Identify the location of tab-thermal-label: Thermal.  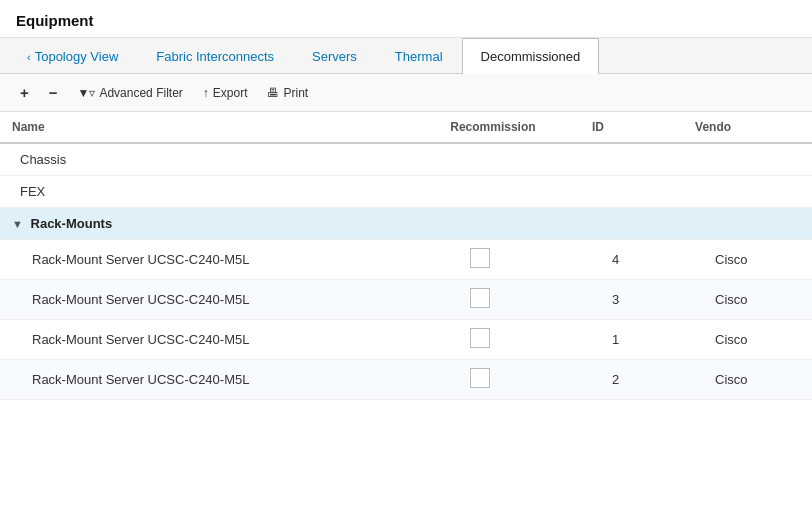
(419, 56).